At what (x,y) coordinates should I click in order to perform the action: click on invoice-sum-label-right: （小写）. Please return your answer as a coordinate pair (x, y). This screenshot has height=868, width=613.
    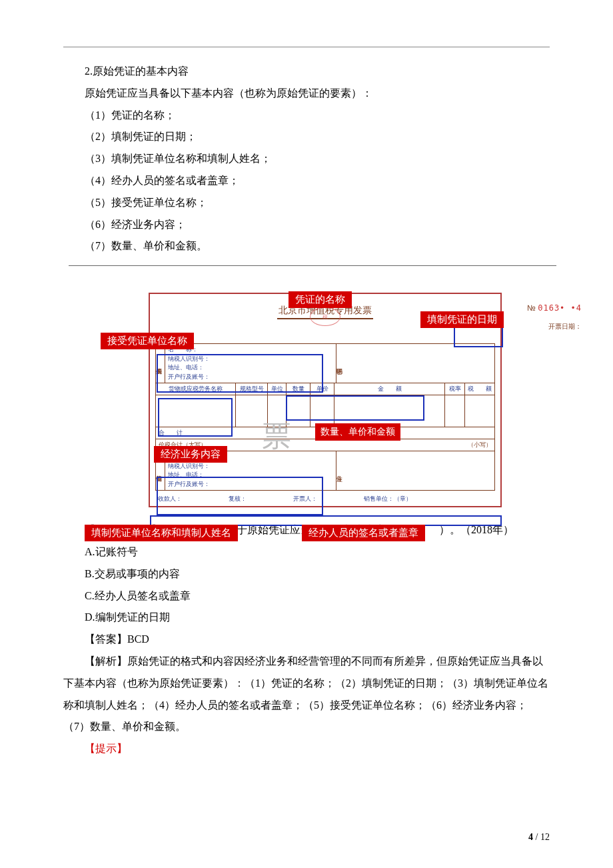
    Looking at the image, I should click on (480, 445).